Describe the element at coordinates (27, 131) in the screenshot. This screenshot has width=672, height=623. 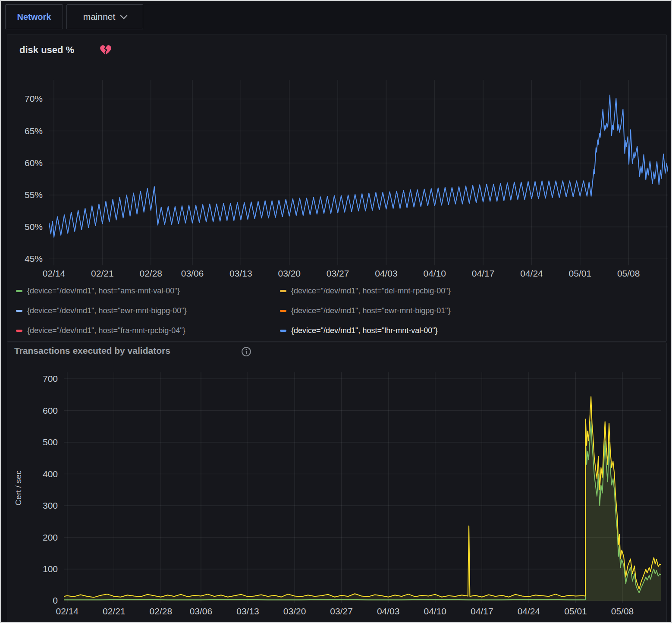
I see `y-axis-tick-label: 65%` at that location.